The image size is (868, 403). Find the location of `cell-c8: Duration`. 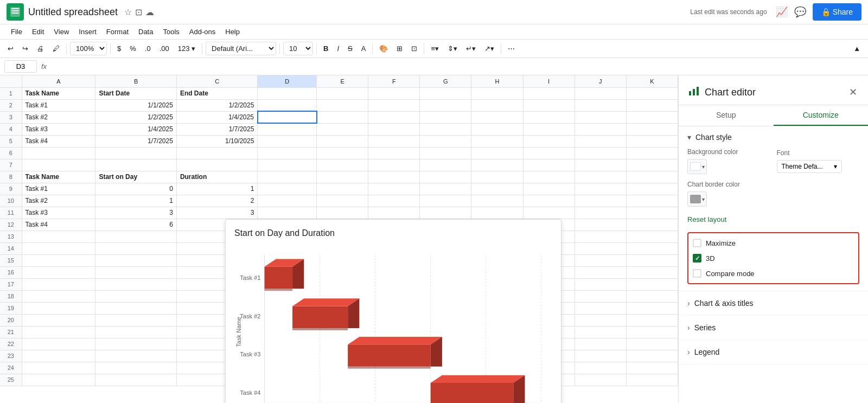

cell-c8: Duration is located at coordinates (217, 177).